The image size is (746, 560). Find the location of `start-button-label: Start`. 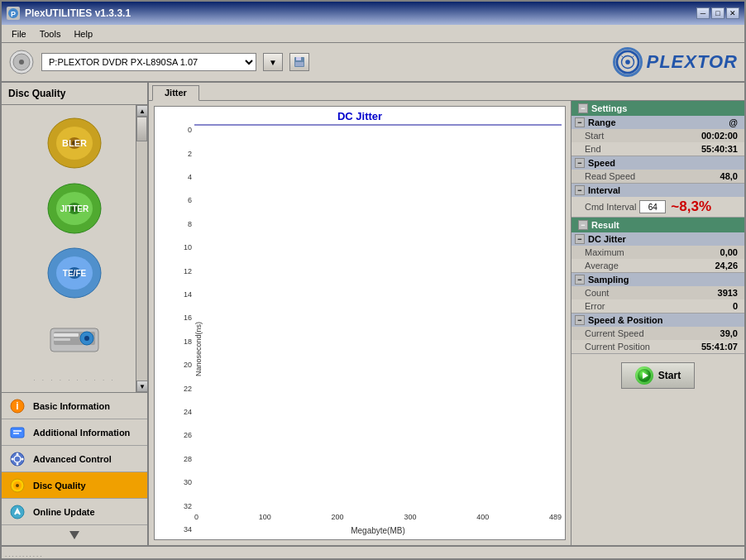

start-button-label: Start is located at coordinates (670, 376).